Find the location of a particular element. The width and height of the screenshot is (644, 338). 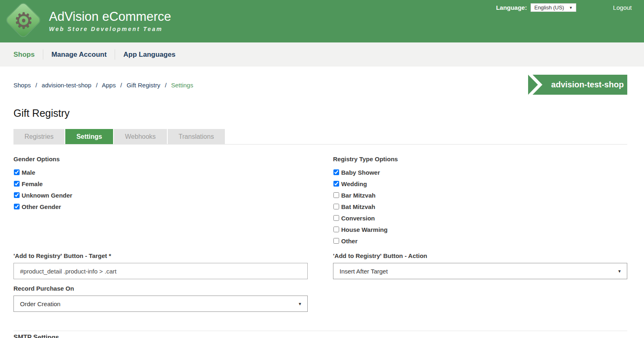

language-select: English (US) ▼ is located at coordinates (553, 7).